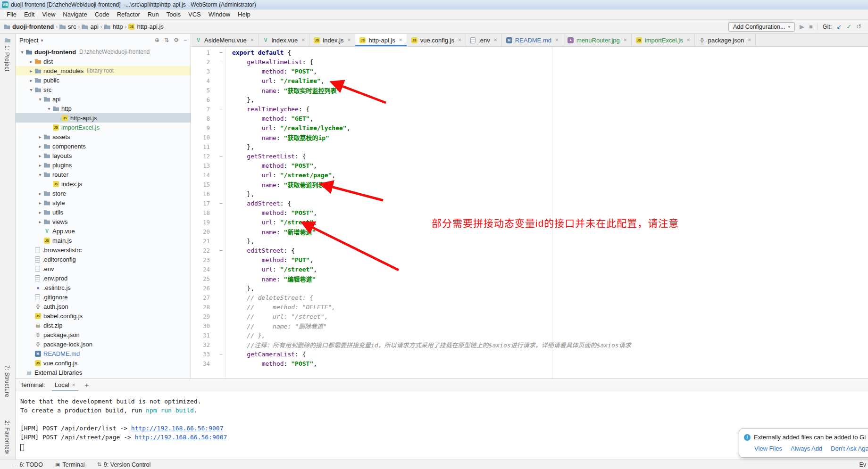 The image size is (868, 469). I want to click on run-icon: ▶, so click(802, 27).